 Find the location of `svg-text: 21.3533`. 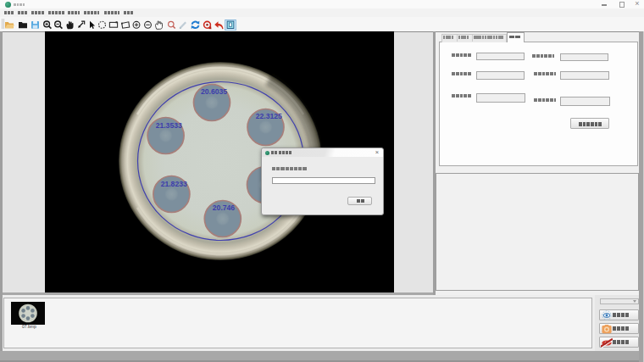

svg-text: 21.3533 is located at coordinates (169, 125).